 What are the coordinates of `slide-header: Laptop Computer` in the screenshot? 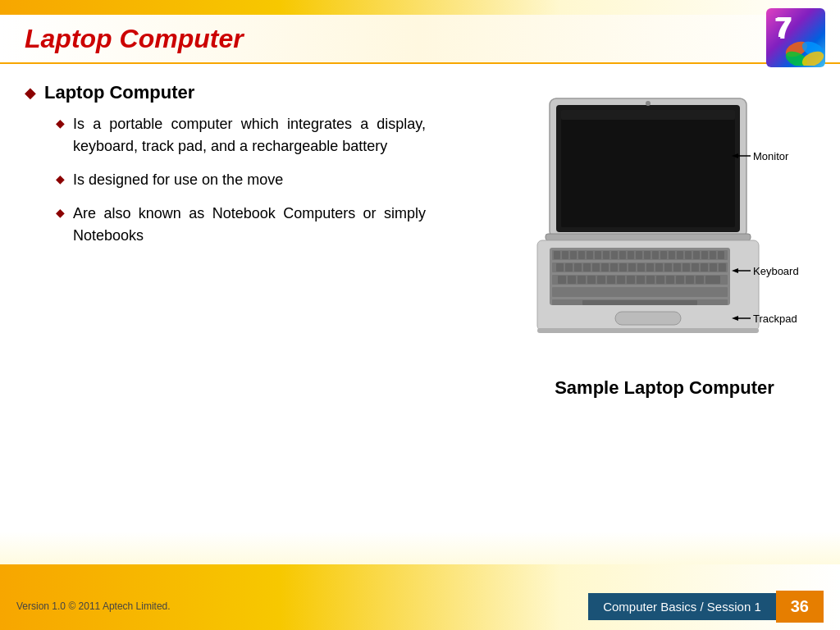 It's located at (420, 39).